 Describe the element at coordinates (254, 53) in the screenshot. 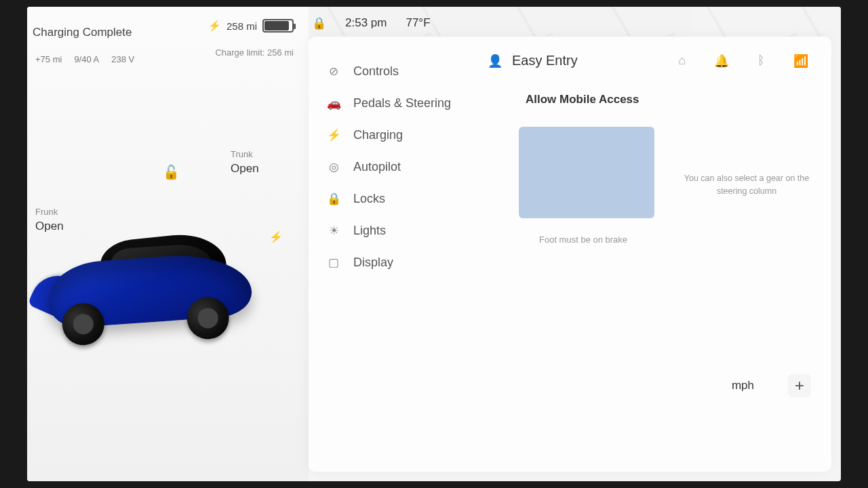

I see `charge-limit-label: Charge limit: 256 mi` at that location.